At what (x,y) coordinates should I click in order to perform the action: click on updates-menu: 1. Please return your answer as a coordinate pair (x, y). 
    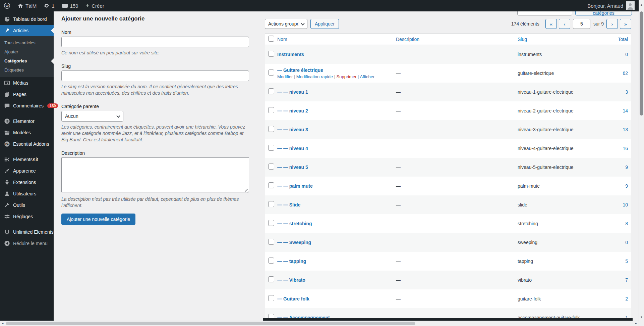
    Looking at the image, I should click on (49, 6).